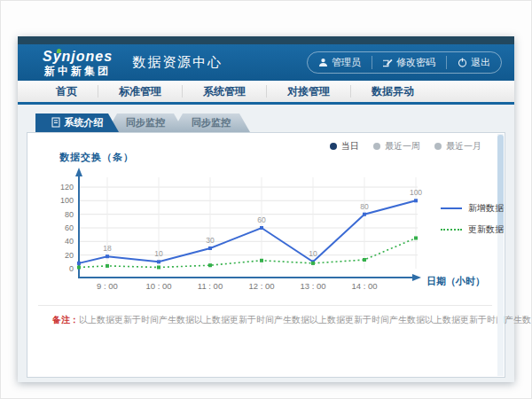 This screenshot has height=399, width=532. Describe the element at coordinates (107, 248) in the screenshot. I see `svg-text: 18` at that location.